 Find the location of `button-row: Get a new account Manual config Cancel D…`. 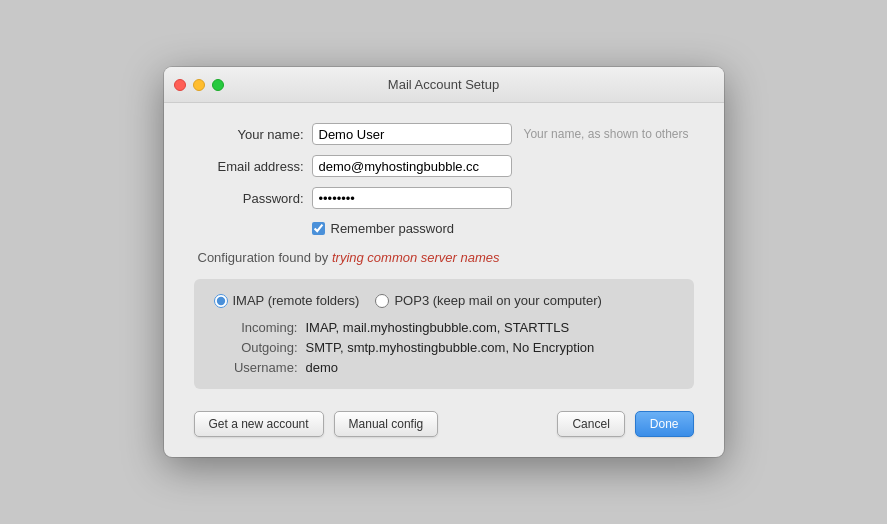

button-row: Get a new account Manual config Cancel D… is located at coordinates (444, 422).